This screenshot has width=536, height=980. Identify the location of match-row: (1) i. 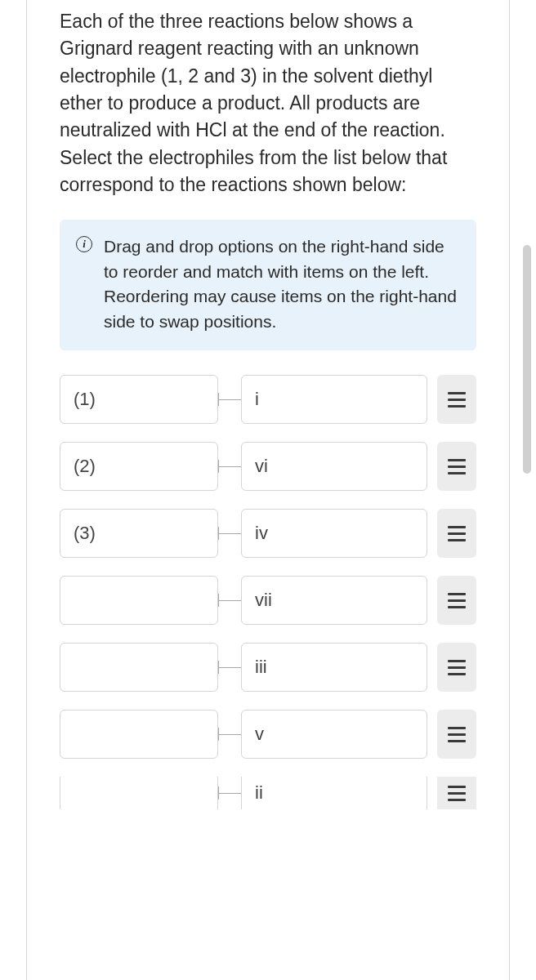
(268, 399).